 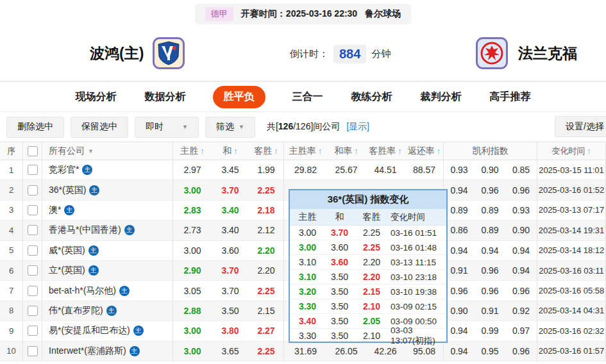 What do you see at coordinates (267, 311) in the screenshot?
I see `away-odds-cell: 2.15` at bounding box center [267, 311].